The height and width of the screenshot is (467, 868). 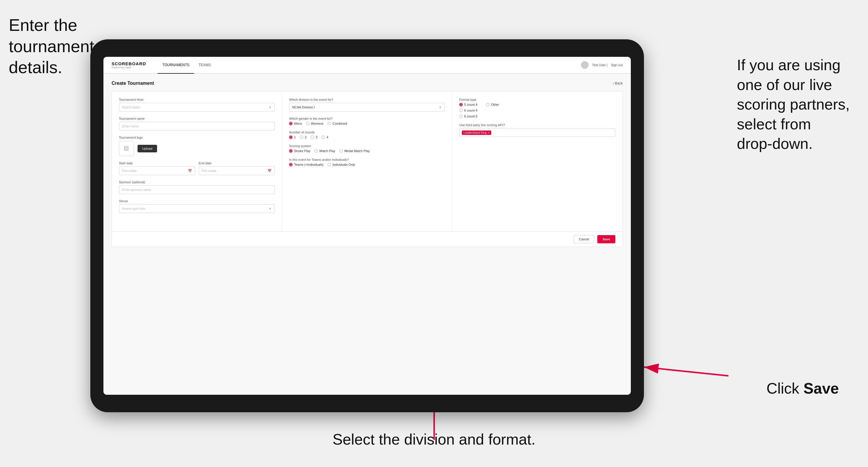 I want to click on nav-link-tournaments: TOURNAMENTS, so click(x=176, y=65).